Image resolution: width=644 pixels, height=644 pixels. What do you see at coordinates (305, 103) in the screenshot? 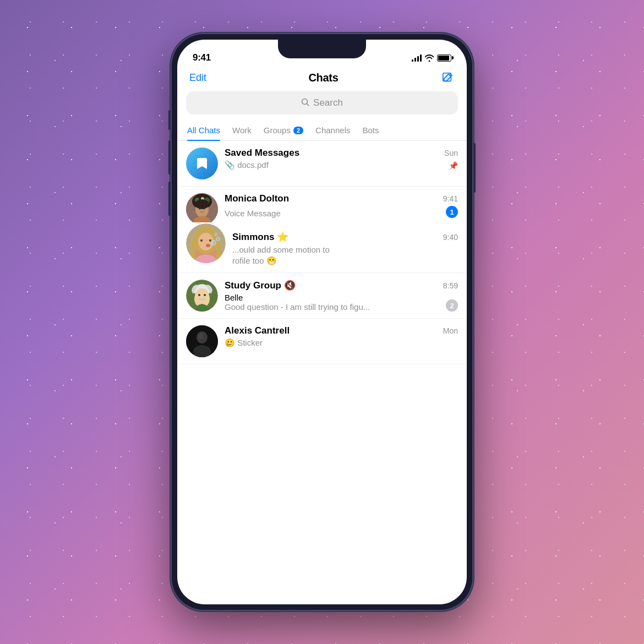
I see `search-icon` at bounding box center [305, 103].